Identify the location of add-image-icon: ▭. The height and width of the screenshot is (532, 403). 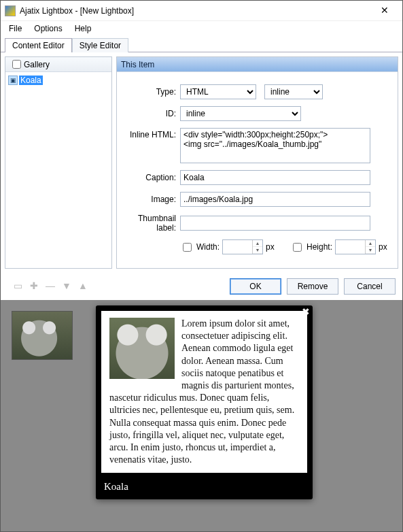
(18, 286).